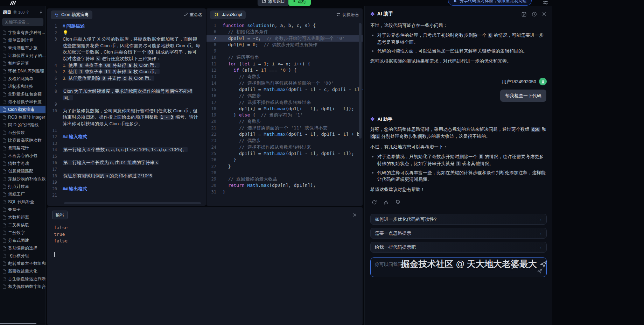 Image resolution: width=644 pixels, height=325 pixels. What do you see at coordinates (23, 179) in the screenshot?
I see `sidebar-item: 穿越沙漠的补给次数` at bounding box center [23, 179].